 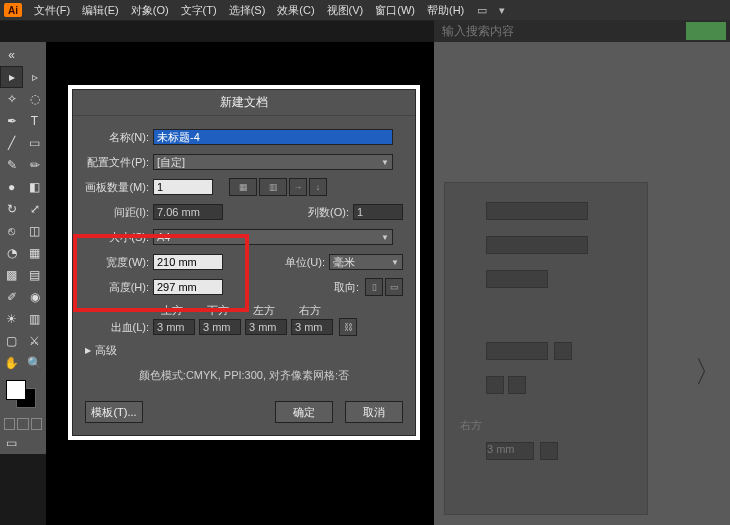 I want to click on shape-builder-tool: ◔, so click(x=12, y=253).